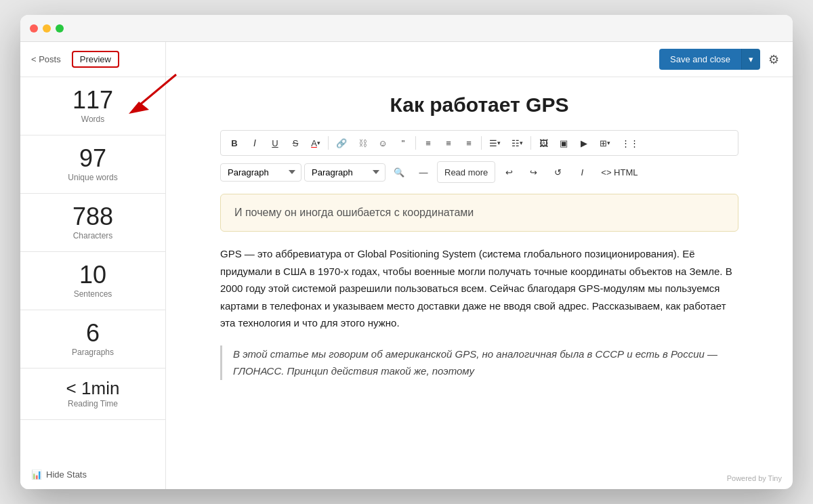 The image size is (813, 504). What do you see at coordinates (543, 143) in the screenshot?
I see `image-button: 🖼` at bounding box center [543, 143].